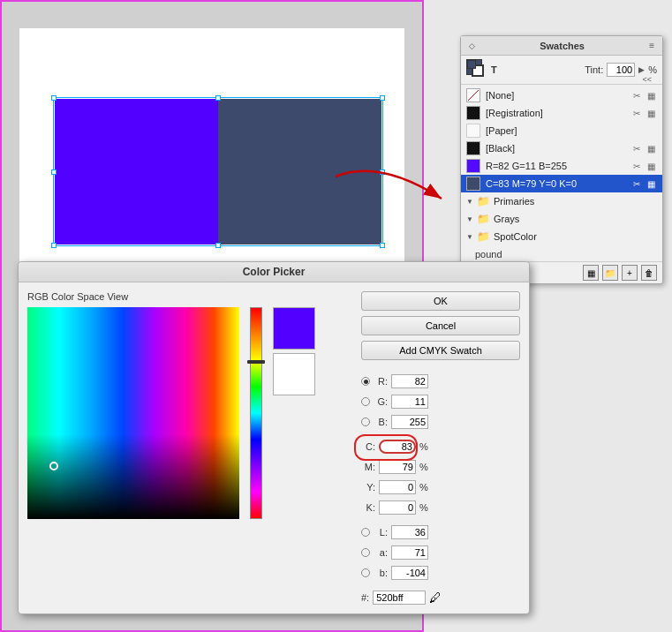 The width and height of the screenshot is (672, 632). I want to click on b-lab-radio, so click(366, 573).